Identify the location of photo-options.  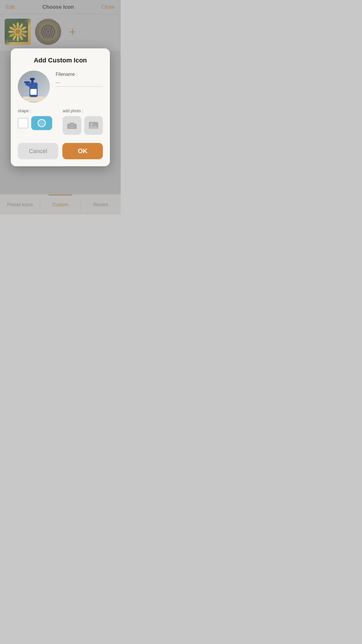
(83, 125).